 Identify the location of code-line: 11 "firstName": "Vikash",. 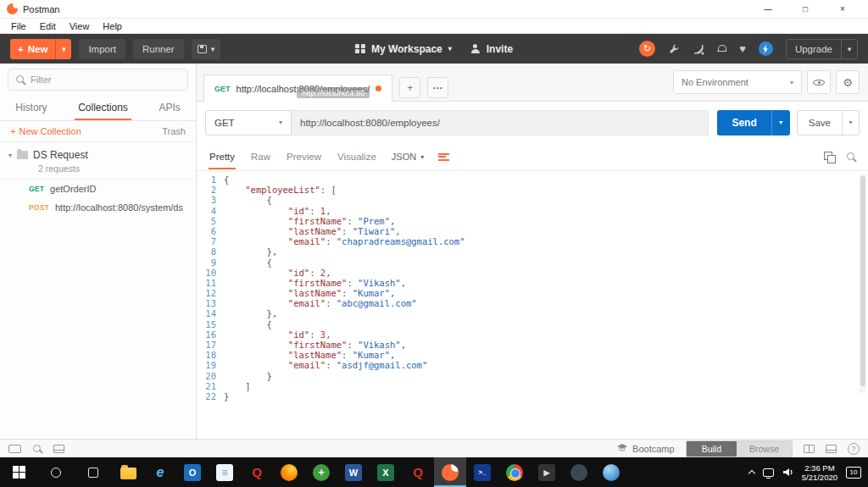
(532, 283).